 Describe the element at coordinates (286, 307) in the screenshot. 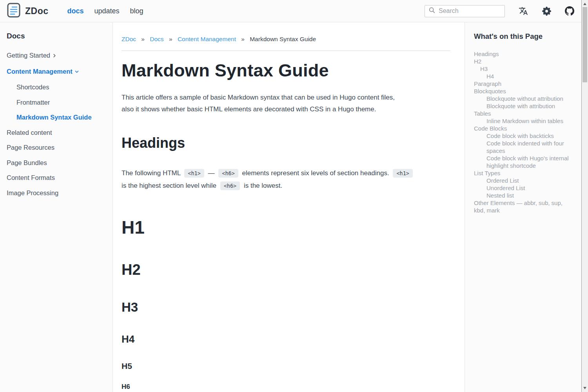

I see `demo-heading-h3: H3` at that location.